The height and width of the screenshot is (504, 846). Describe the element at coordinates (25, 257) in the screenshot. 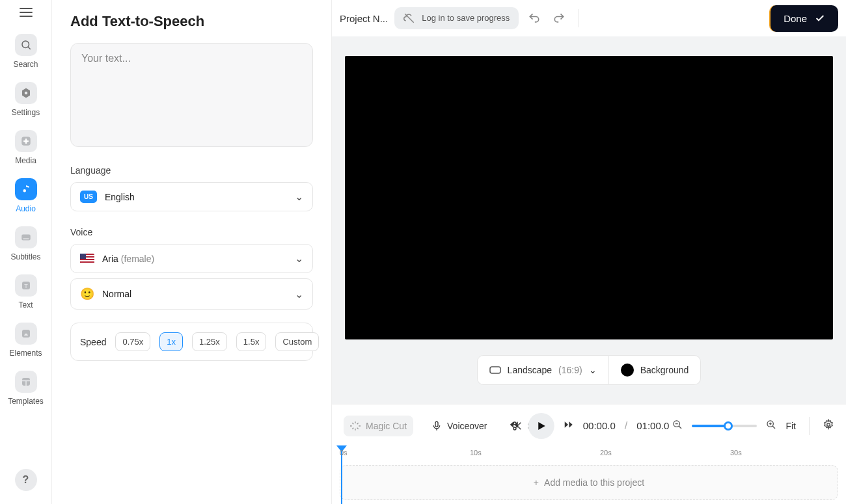

I see `sidebar-item-label: Subtitles` at that location.